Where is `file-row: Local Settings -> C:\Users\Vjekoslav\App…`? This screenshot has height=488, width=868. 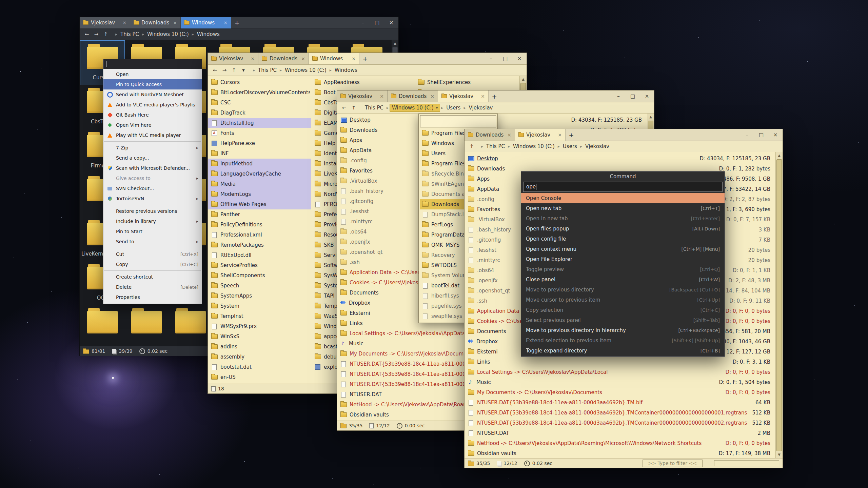
file-row: Local Settings -> C:\Users\Vjekoslav\App… is located at coordinates (620, 372).